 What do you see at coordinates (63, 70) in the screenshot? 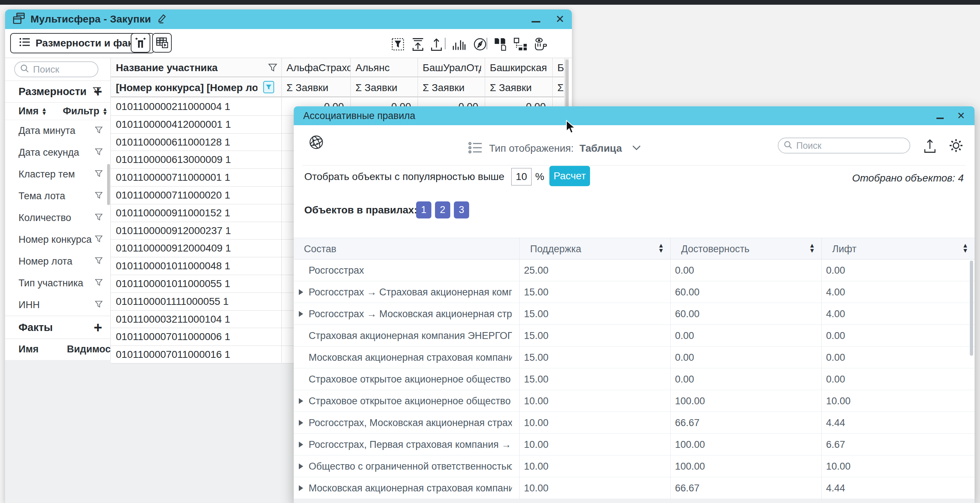
I see `sidebar-search-input` at bounding box center [63, 70].